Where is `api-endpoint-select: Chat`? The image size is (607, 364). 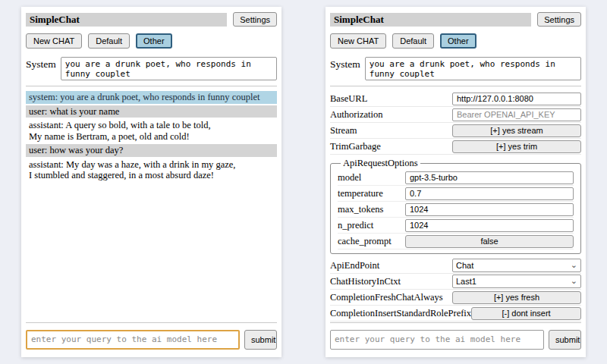 api-endpoint-select: Chat is located at coordinates (517, 265).